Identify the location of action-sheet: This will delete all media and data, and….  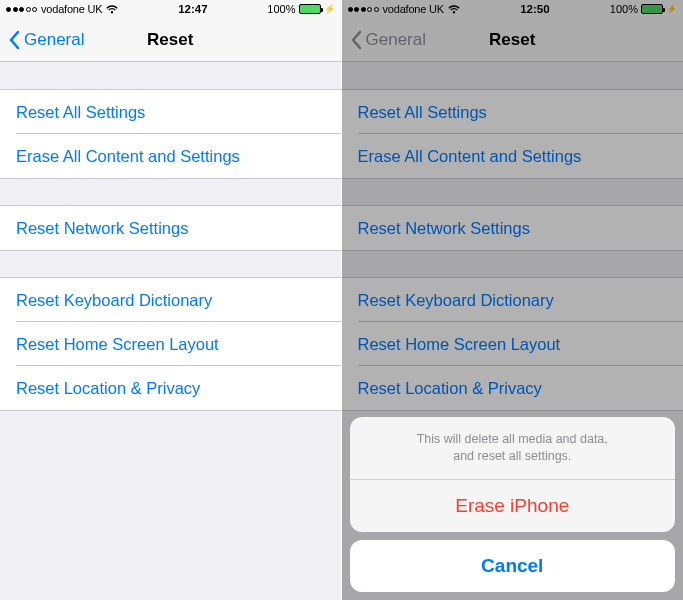
(513, 504).